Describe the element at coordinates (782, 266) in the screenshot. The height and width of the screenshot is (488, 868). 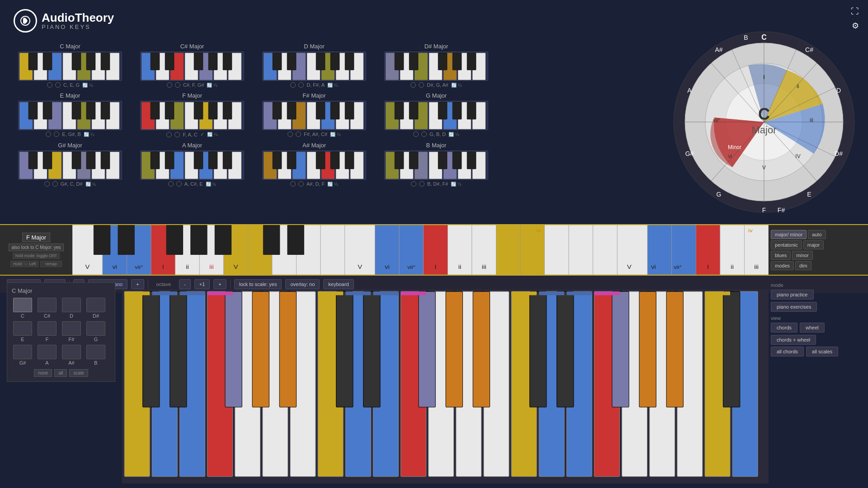
I see `mode-modes: modes` at that location.